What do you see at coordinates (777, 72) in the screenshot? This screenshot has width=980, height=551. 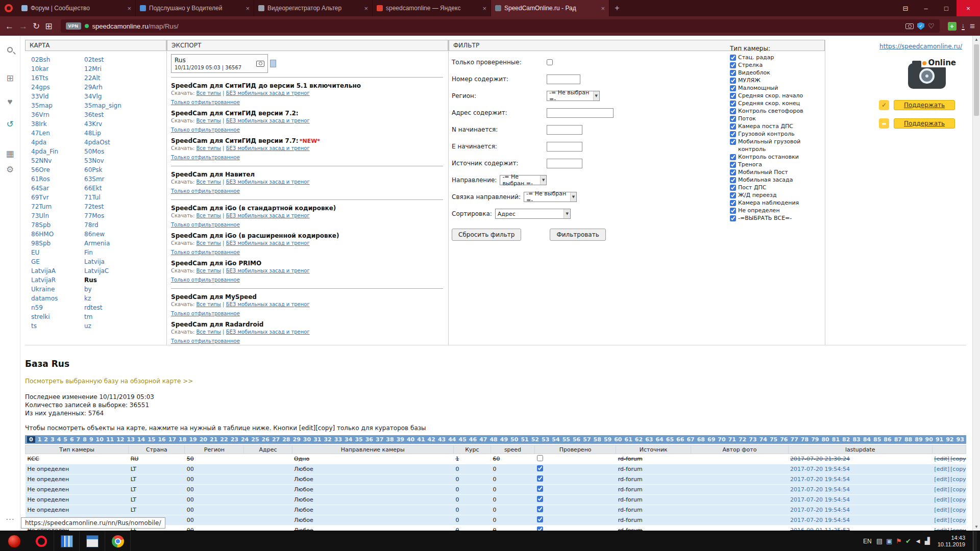 I see `camera-type-option: Видеоблок` at bounding box center [777, 72].